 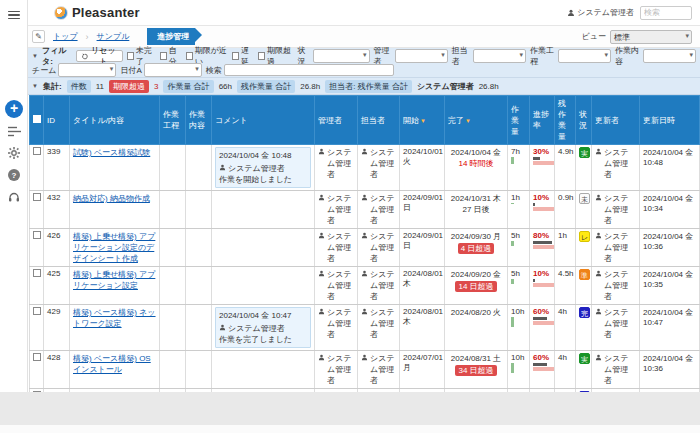 What do you see at coordinates (309, 70) in the screenshot?
I see `filter-search-input` at bounding box center [309, 70].